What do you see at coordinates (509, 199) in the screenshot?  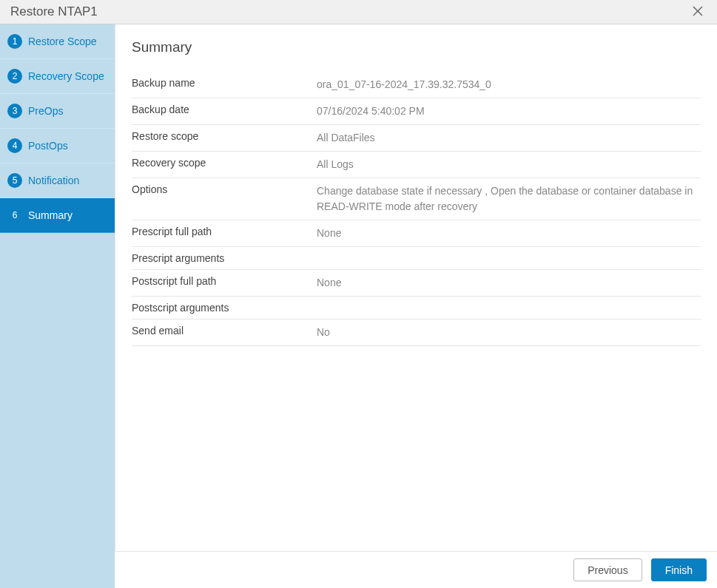 I see `summary-value: Change database state if necessary , Ope…` at bounding box center [509, 199].